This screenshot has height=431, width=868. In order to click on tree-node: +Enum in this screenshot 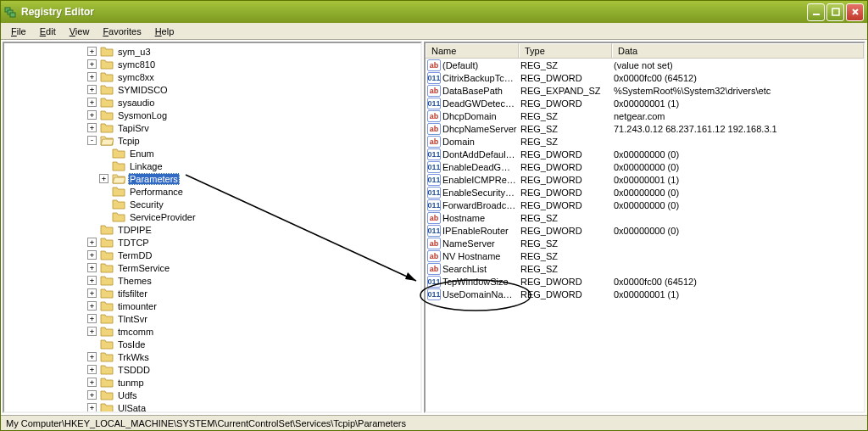, I will do `click(212, 153)`.